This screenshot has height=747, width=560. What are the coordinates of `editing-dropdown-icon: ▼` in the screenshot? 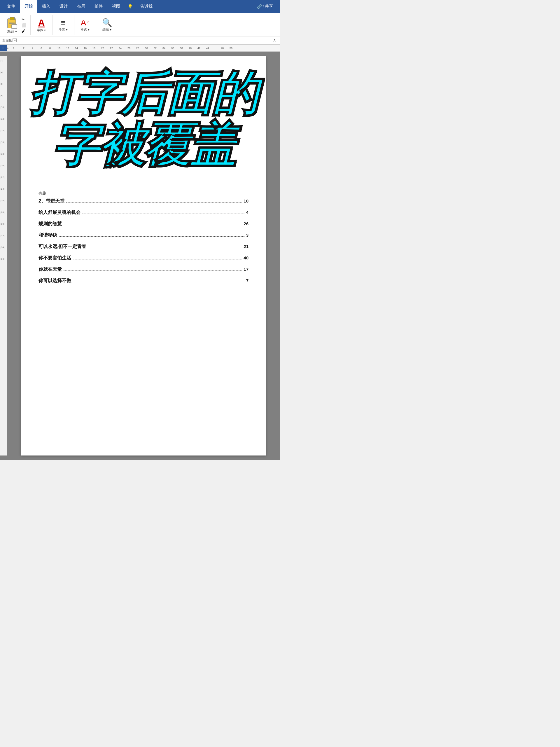 It's located at (111, 30).